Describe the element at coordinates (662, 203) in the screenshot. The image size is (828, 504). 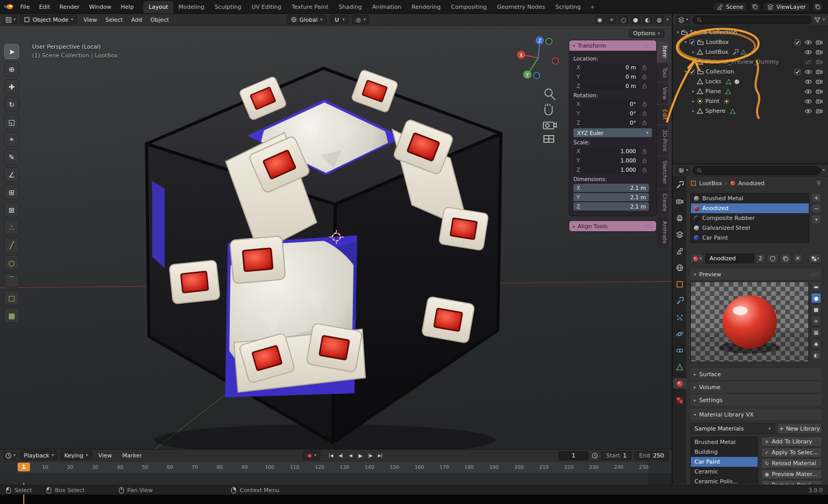
I see `npanel-tab-create: Create` at that location.